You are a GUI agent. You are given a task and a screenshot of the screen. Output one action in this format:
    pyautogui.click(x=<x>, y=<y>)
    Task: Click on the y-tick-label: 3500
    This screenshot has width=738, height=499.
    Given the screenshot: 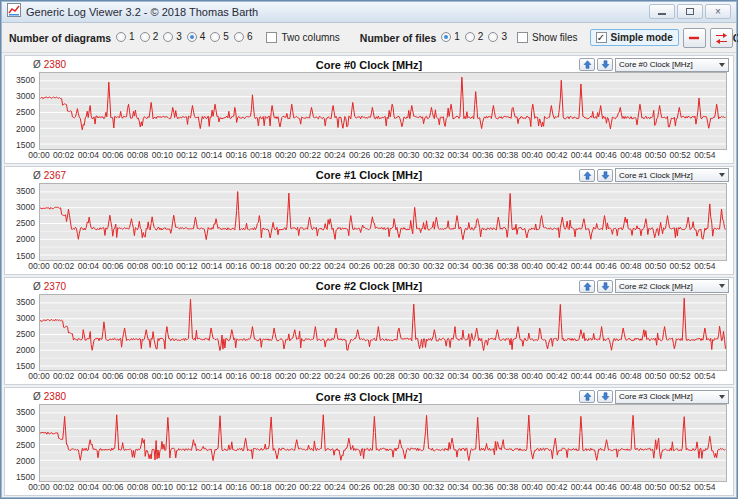 What is the action you would take?
    pyautogui.click(x=26, y=302)
    